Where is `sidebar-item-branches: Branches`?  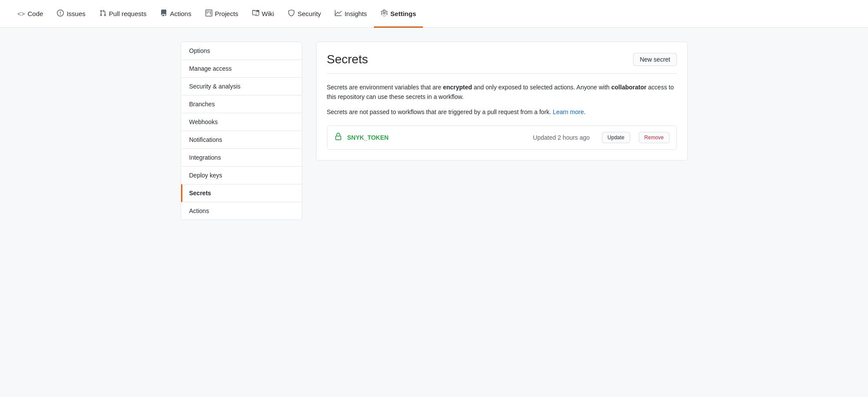
sidebar-item-branches: Branches is located at coordinates (241, 104).